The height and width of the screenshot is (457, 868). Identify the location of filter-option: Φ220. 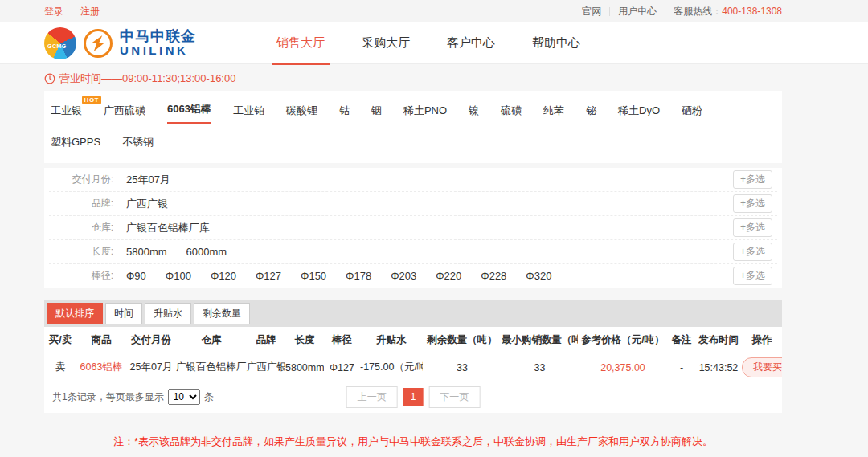
(448, 276).